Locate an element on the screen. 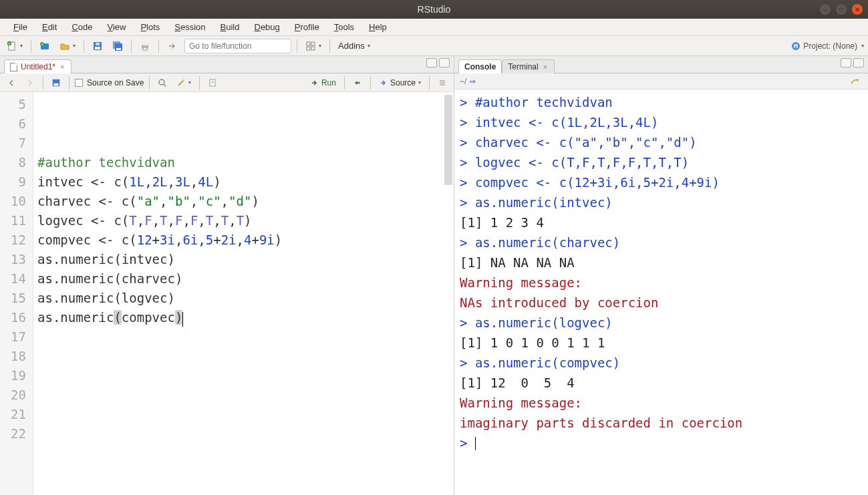  console-line: > logvec <- c(T,F,T,F,F,T,T,T) is located at coordinates (662, 162).